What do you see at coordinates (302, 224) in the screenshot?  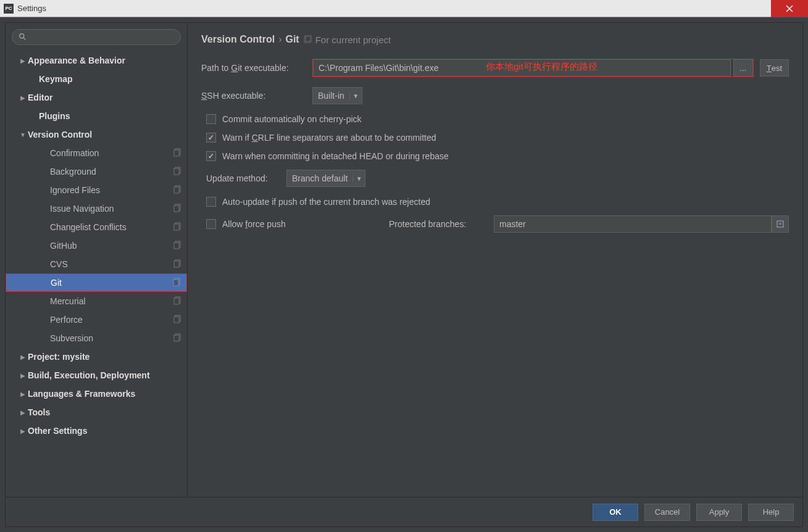 I see `force-push-label: Allow force push` at bounding box center [302, 224].